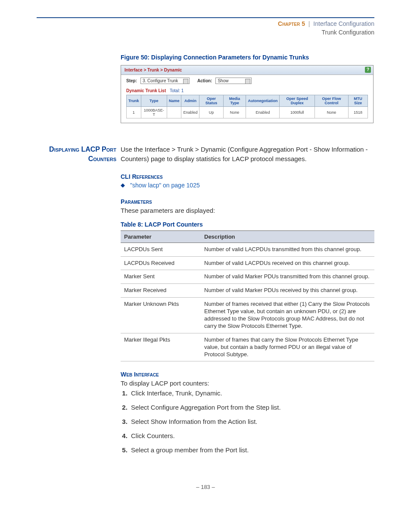 Image resolution: width=411 pixels, height=532 pixels. Describe the element at coordinates (331, 101) in the screenshot. I see `col-flow-control: Oper Flow Control` at that location.